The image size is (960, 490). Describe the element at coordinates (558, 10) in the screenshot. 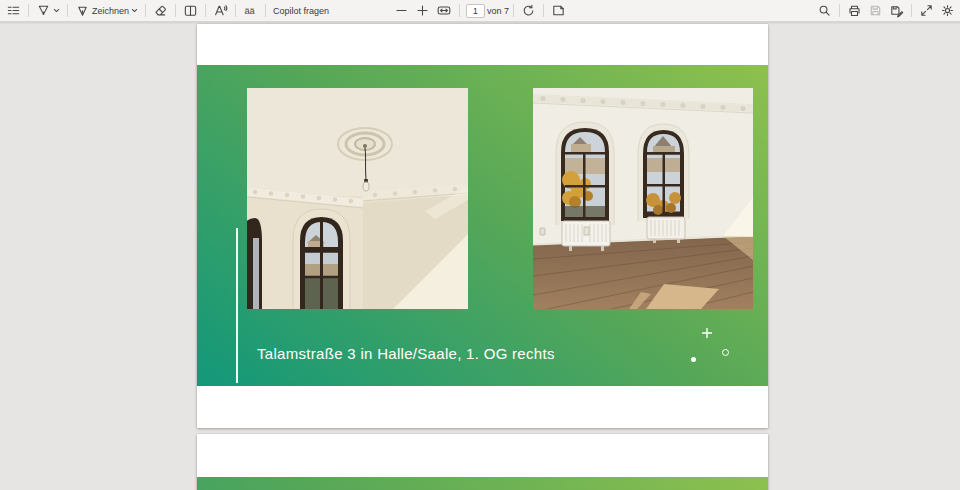

I see `page-layout-button` at that location.